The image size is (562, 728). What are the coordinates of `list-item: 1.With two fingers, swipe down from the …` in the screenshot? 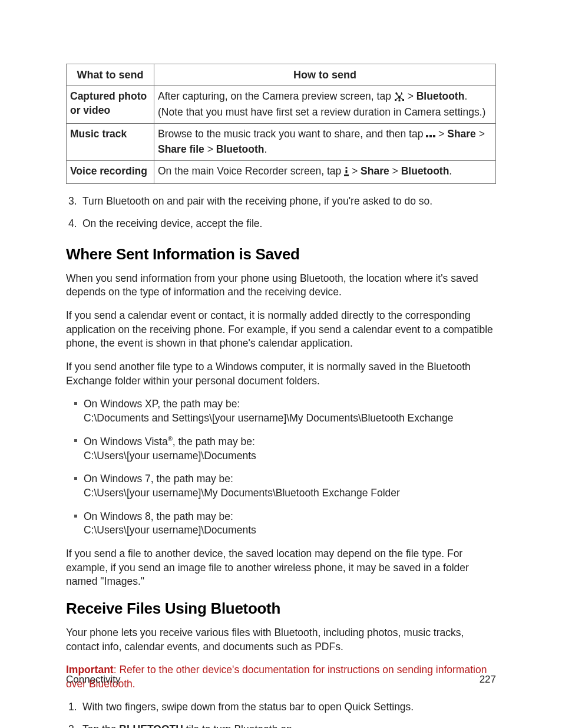 It's located at (289, 707).